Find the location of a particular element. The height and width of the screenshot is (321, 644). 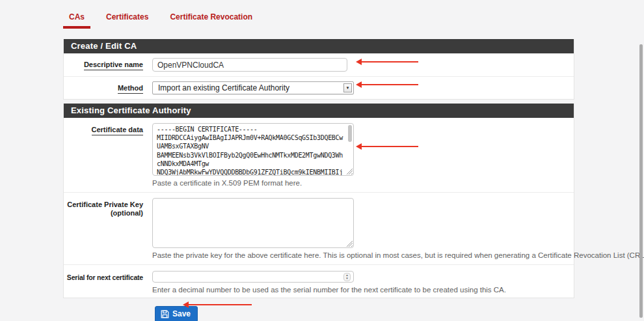

panel-create-edit-ca: Create / Edit CA Descriptive name Method… is located at coordinates (319, 69).